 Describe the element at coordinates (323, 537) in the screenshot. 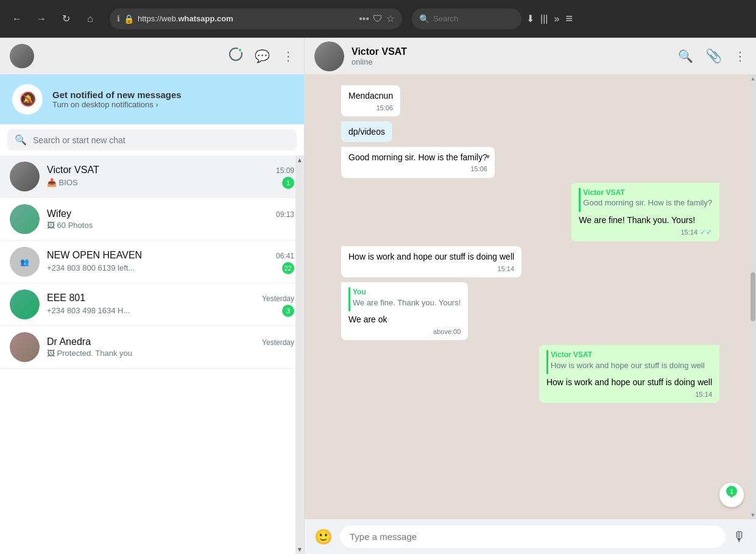

I see `emoji-button: 🙂` at that location.